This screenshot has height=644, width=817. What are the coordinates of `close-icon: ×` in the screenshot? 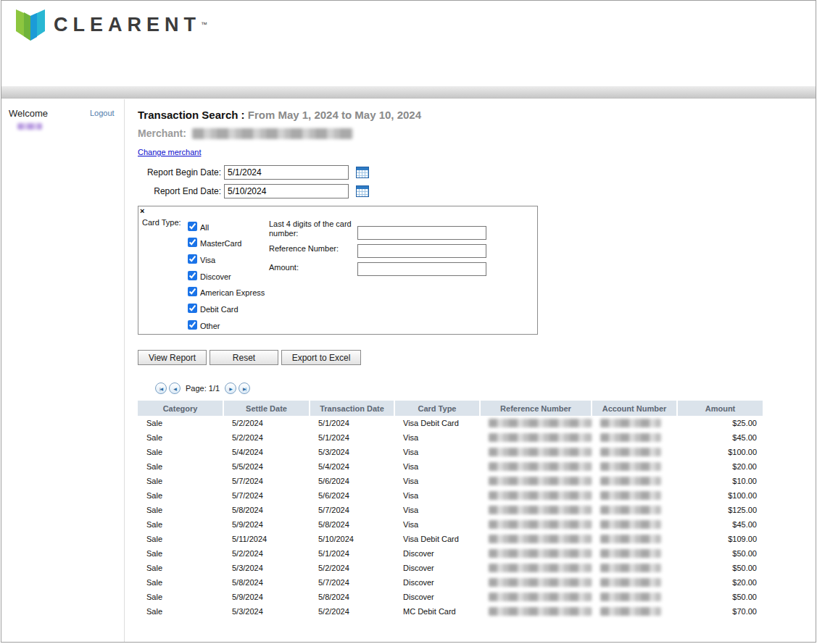 It's located at (142, 211).